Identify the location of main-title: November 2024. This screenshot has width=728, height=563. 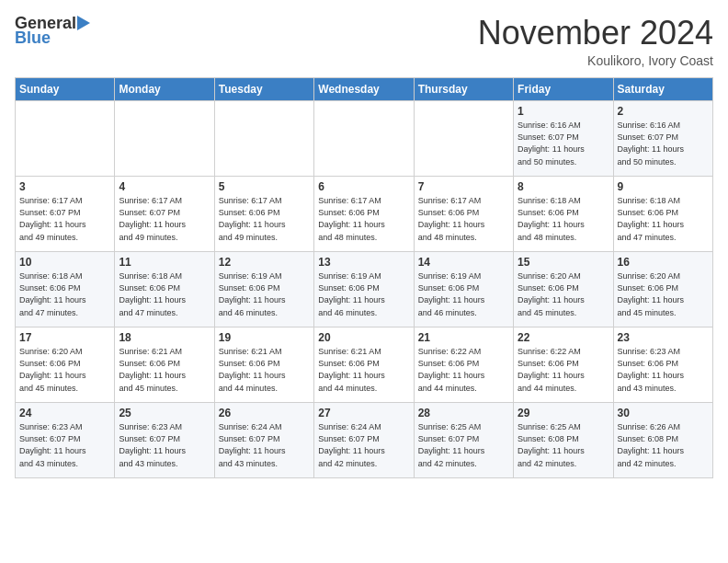
(596, 33).